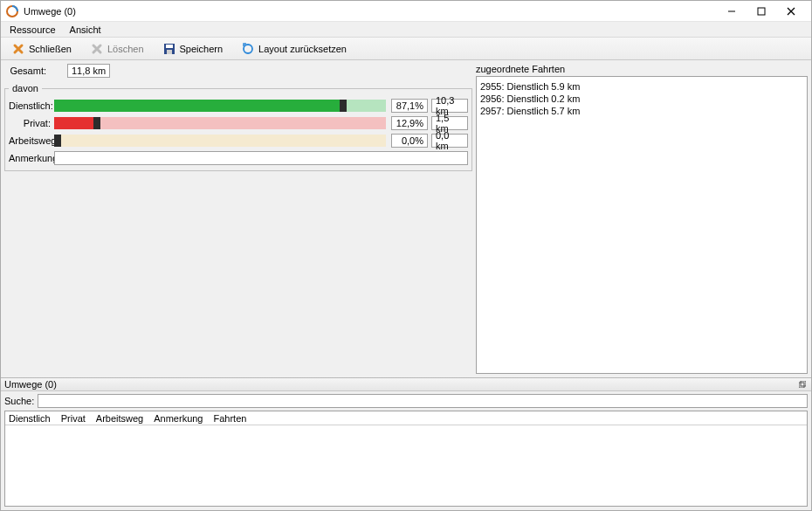  What do you see at coordinates (220, 123) in the screenshot?
I see `privat-bar` at bounding box center [220, 123].